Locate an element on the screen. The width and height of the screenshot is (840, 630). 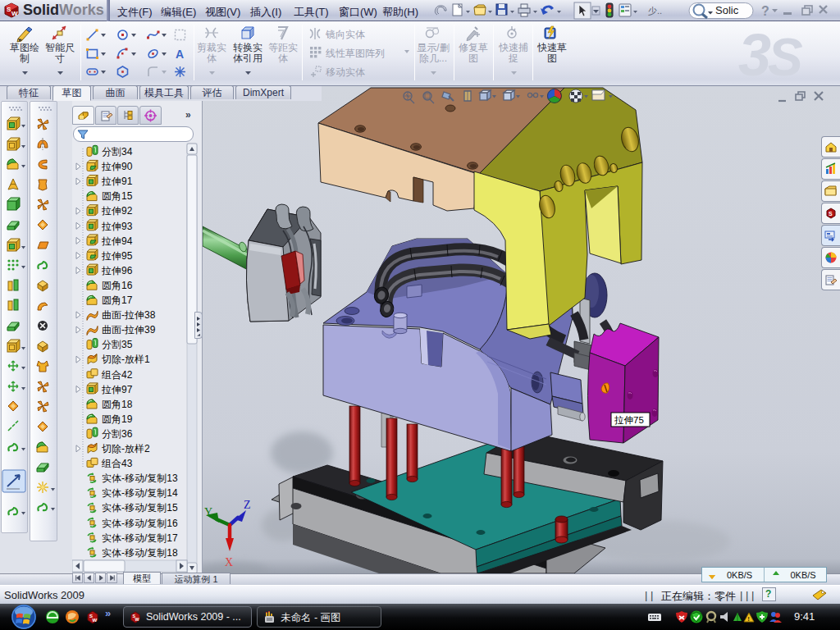
svg-text: 分割36 is located at coordinates (117, 434).